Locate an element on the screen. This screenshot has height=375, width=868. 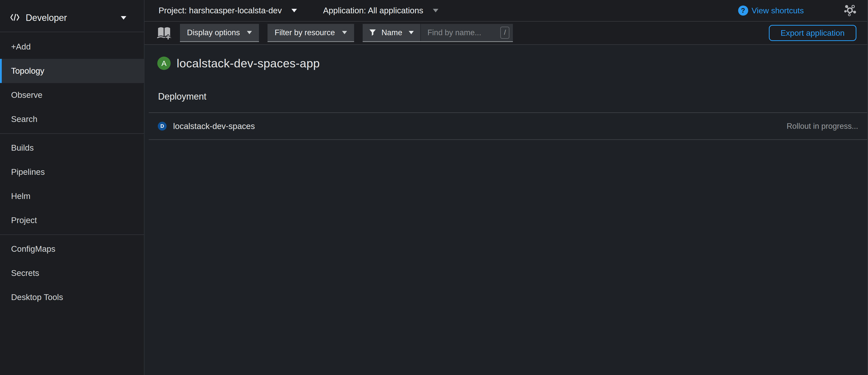
masthead: Project: harshcasper-localsta-dev Applic… is located at coordinates (506, 11).